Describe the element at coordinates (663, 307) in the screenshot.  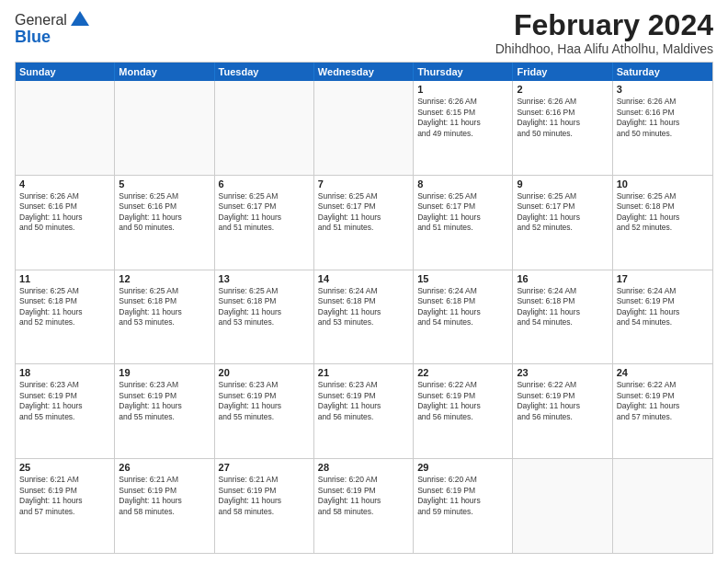
I see `day-info: Sunrise: 6:24 AM Sunset: 6:19 PM Dayligh…` at that location.